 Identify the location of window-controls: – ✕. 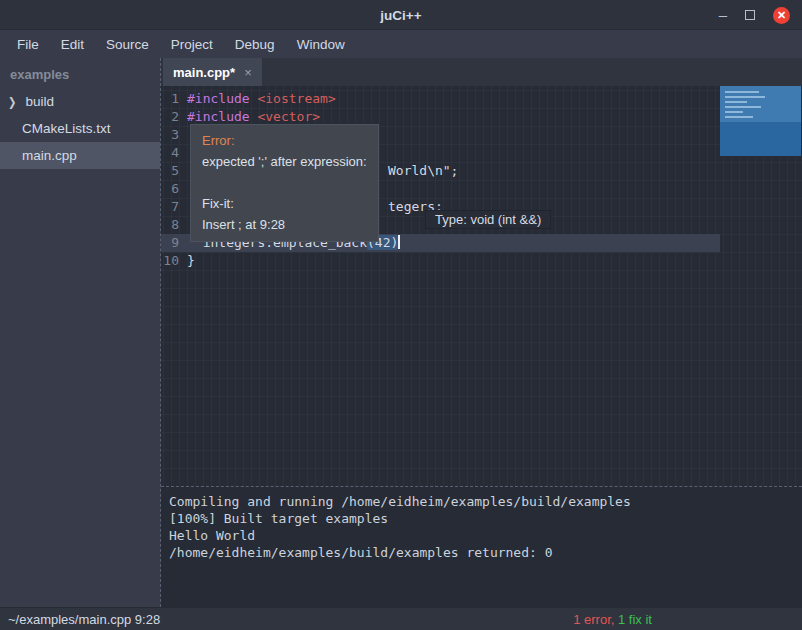
(754, 15).